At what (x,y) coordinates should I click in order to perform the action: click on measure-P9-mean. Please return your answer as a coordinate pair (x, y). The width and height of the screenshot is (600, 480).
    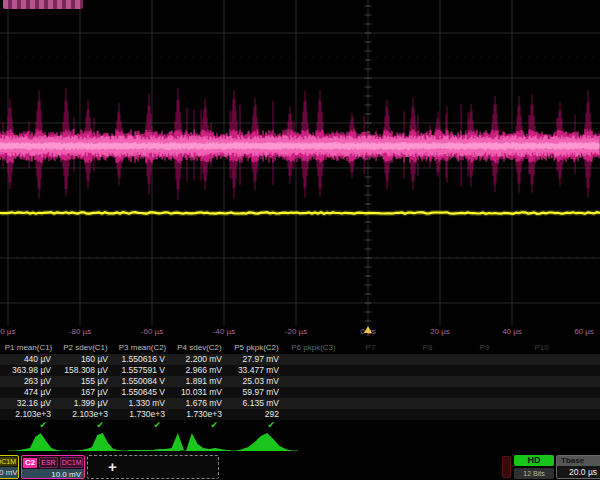
    Looking at the image, I should click on (484, 370).